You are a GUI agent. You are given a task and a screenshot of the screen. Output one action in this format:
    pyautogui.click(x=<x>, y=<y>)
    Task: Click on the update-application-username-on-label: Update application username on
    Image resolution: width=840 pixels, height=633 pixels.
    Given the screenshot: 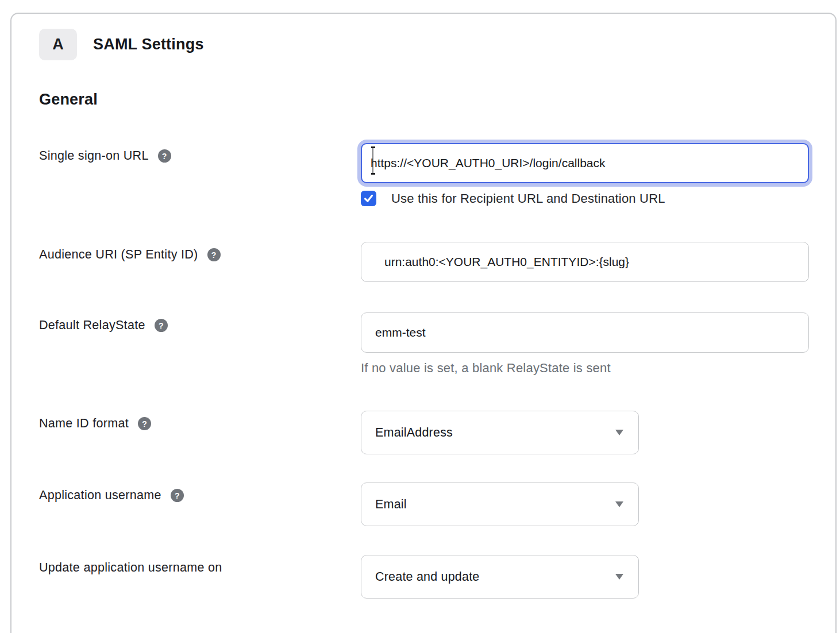 What is the action you would take?
    pyautogui.click(x=131, y=568)
    